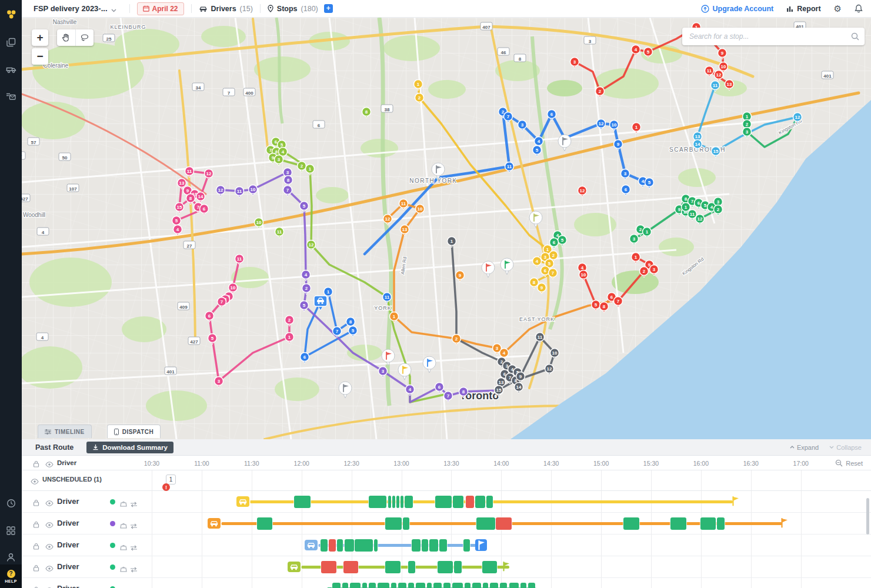 The width and height of the screenshot is (871, 588). I want to click on report-button: Report, so click(803, 9).